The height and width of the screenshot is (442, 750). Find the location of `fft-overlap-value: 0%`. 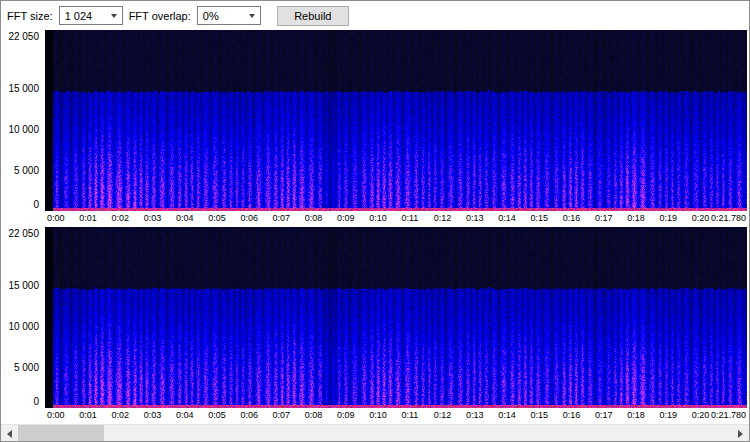

fft-overlap-value: 0% is located at coordinates (211, 16).